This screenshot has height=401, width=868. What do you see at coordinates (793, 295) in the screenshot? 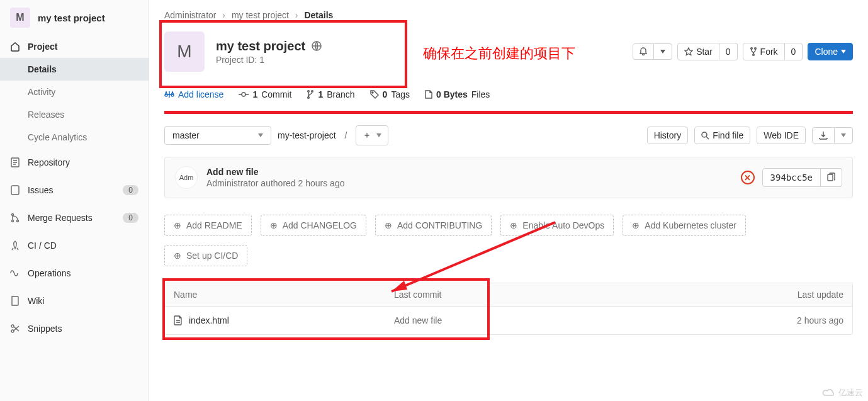
I see `col-last-update: Last update` at bounding box center [793, 295].